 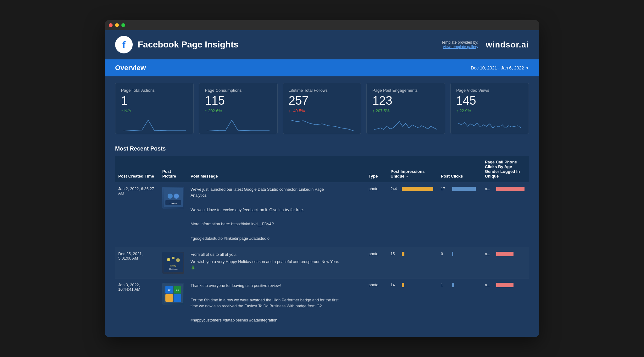 What do you see at coordinates (173, 263) in the screenshot?
I see `post-picture-2: Merry Christmas` at bounding box center [173, 263].